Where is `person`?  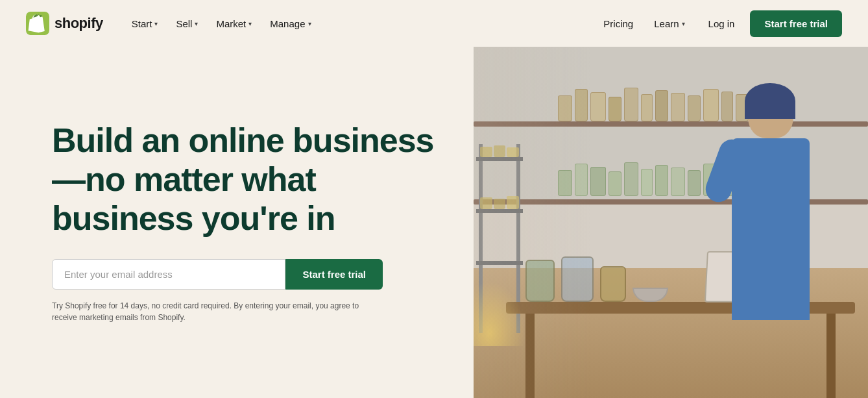 person is located at coordinates (771, 203).